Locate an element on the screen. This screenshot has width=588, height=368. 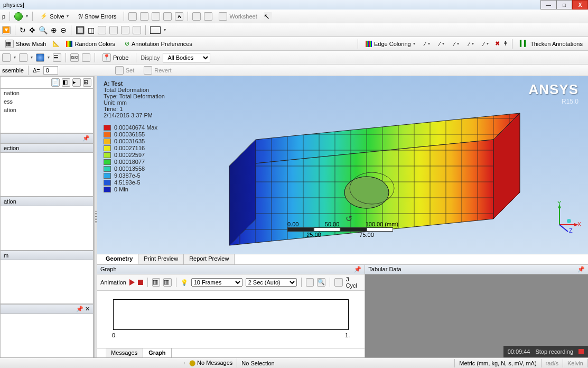
display-label: Display is located at coordinates (150, 58).